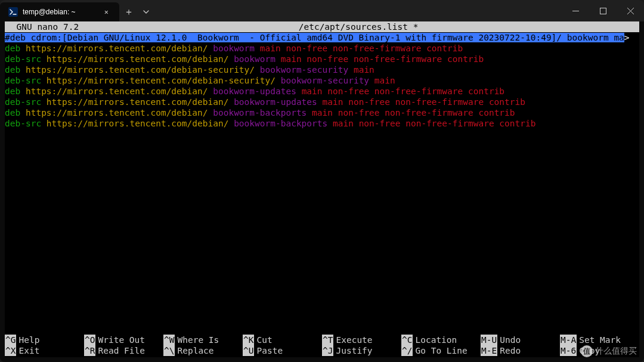 The height and width of the screenshot is (362, 644). I want to click on shortcut-label: Where Is, so click(198, 340).